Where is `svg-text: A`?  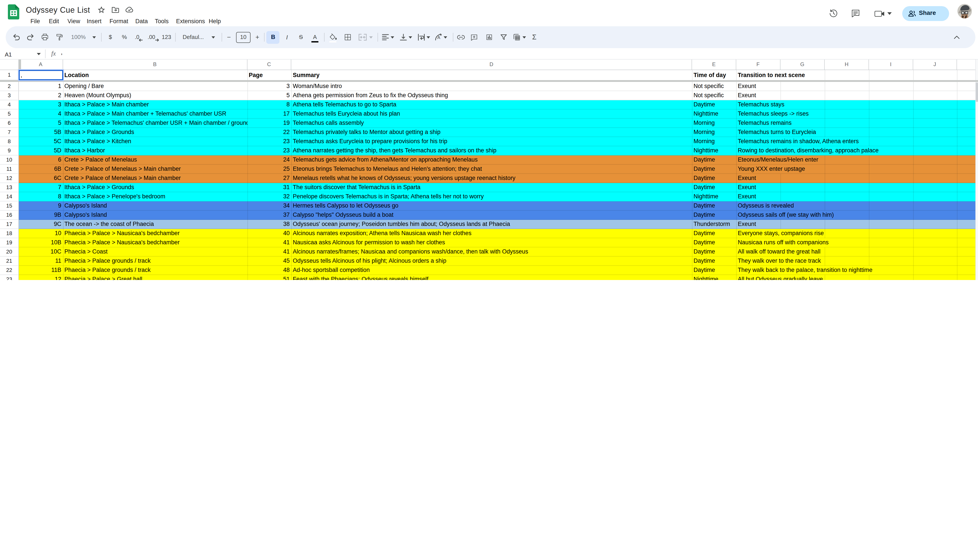
svg-text: A is located at coordinates (439, 38).